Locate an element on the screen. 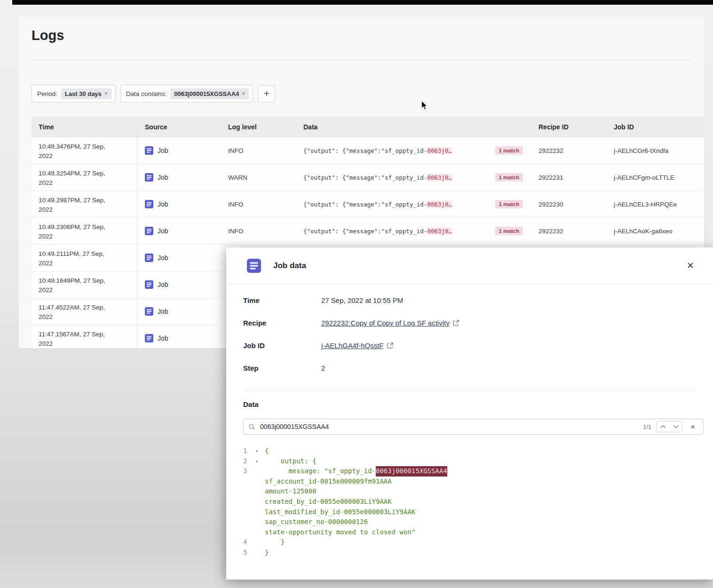 The image size is (713, 588). column-header-job: Job ID is located at coordinates (656, 127).